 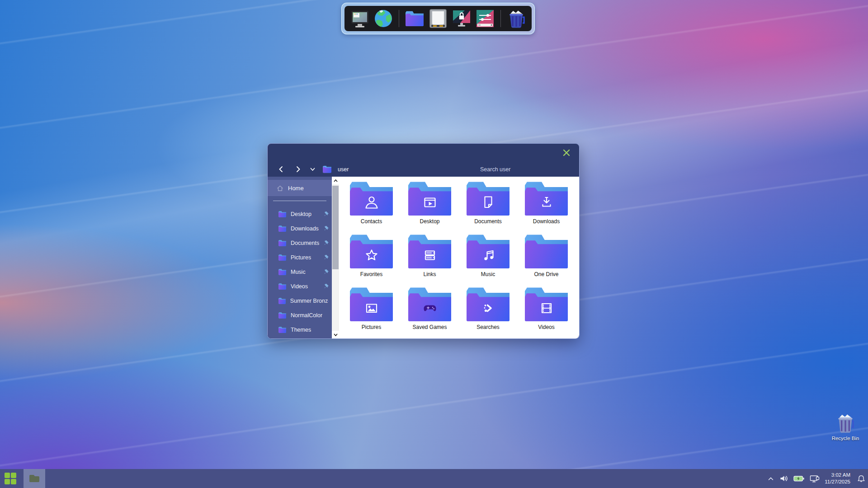 What do you see at coordinates (546, 313) in the screenshot?
I see `folder-item-videos: Videos` at bounding box center [546, 313].